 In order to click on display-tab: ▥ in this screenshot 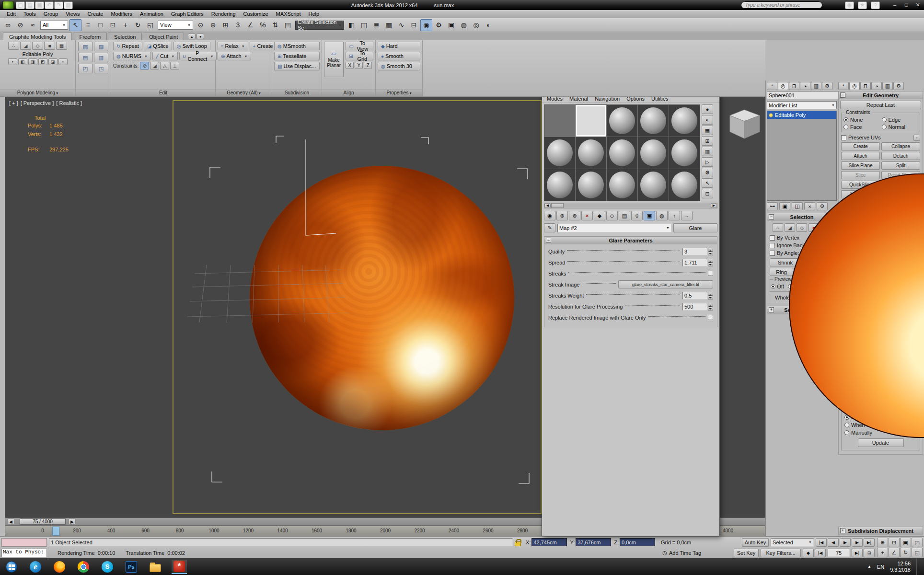, I will do `click(888, 86)`.